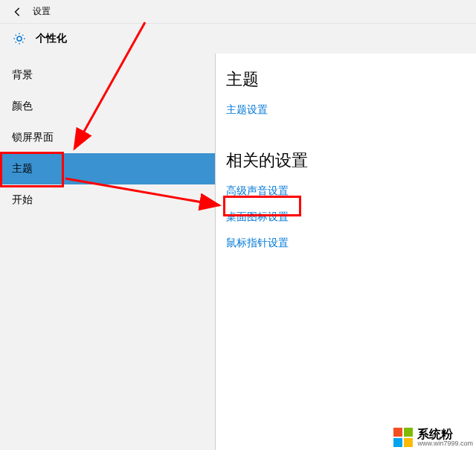 This screenshot has width=476, height=450. What do you see at coordinates (257, 191) in the screenshot?
I see `link-advanced-sound: 高级声音设置` at bounding box center [257, 191].